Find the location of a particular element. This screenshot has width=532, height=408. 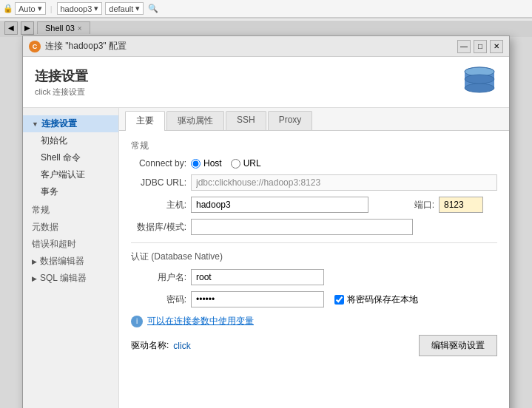

tab-ssh: SSH is located at coordinates (246, 120).